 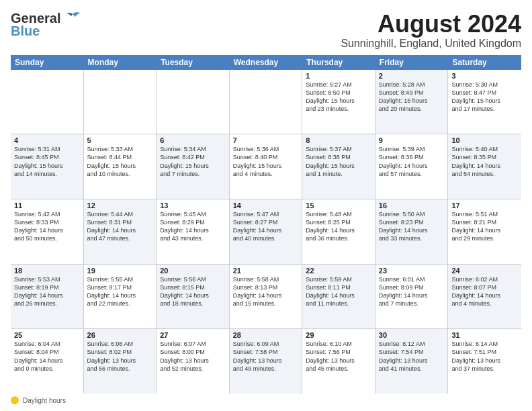 What do you see at coordinates (193, 271) in the screenshot?
I see `day-number: 20` at bounding box center [193, 271].